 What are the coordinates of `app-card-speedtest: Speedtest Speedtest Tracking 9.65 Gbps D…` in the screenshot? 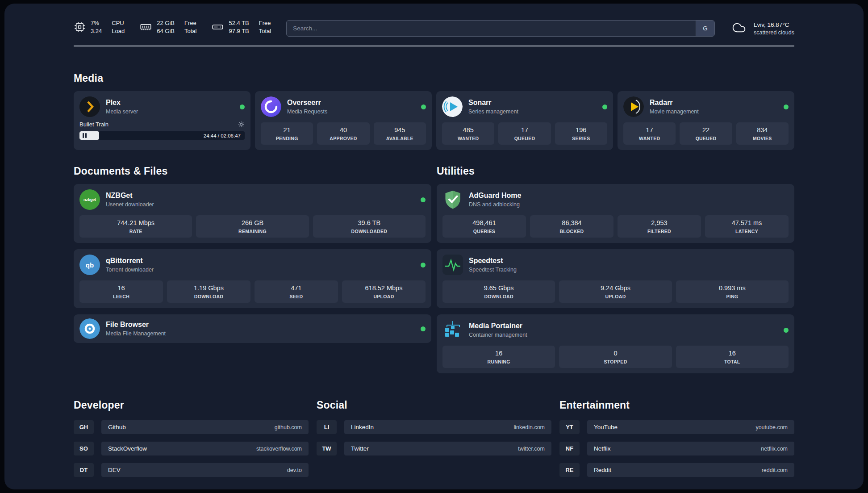 It's located at (615, 279).